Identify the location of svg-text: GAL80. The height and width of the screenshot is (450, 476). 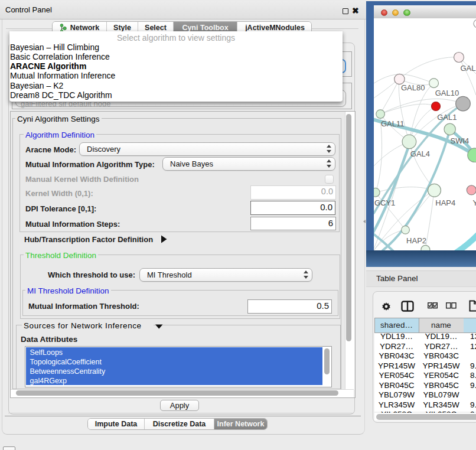
(413, 87).